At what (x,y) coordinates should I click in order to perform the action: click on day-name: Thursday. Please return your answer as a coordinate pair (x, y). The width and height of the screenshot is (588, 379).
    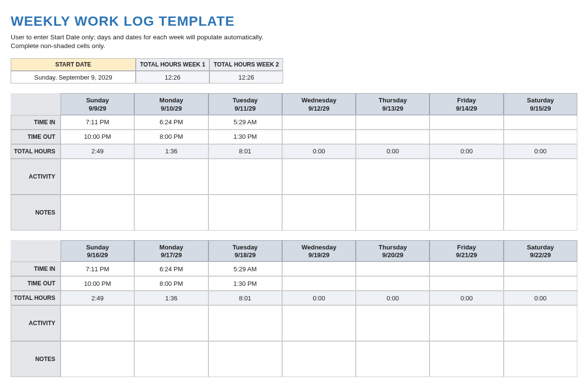
    Looking at the image, I should click on (393, 247).